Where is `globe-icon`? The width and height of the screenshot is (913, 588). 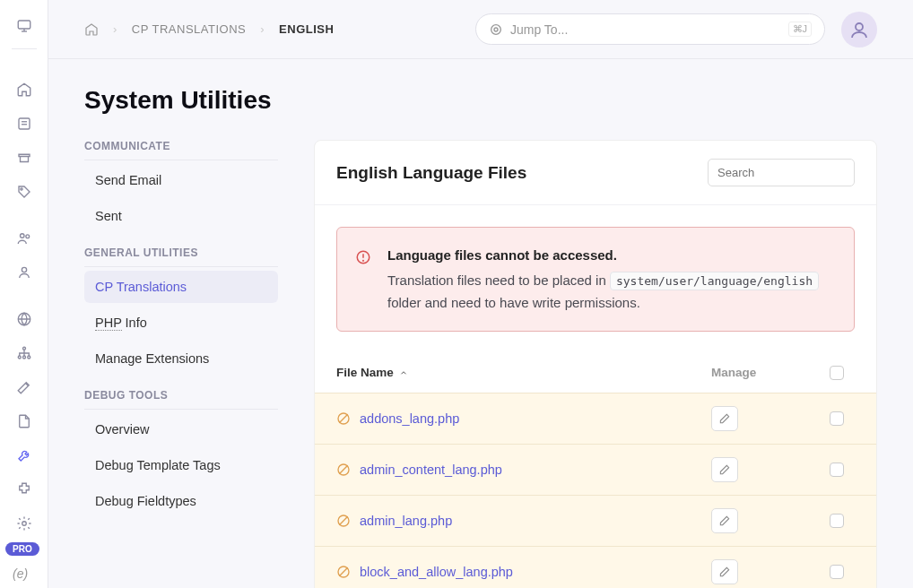
globe-icon is located at coordinates (24, 319).